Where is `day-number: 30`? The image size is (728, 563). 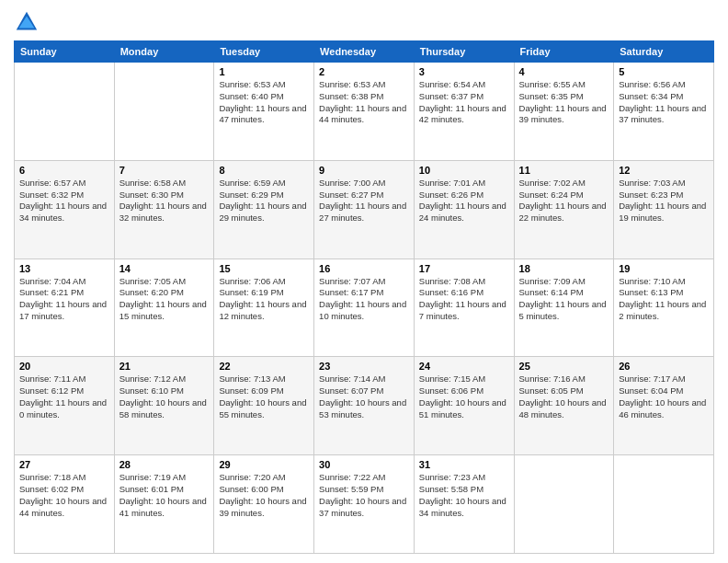 day-number: 30 is located at coordinates (364, 465).